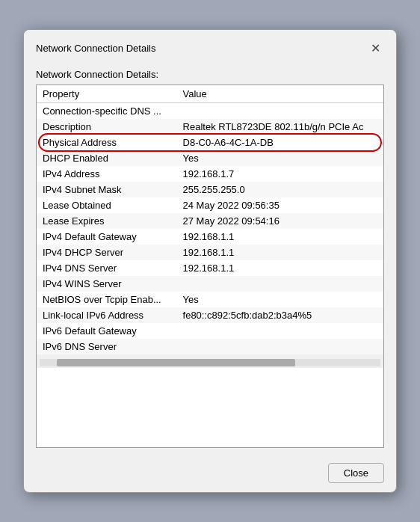 This screenshot has height=522, width=420. What do you see at coordinates (210, 221) in the screenshot?
I see `table-row: Lease Expires27 May 2022 09:54:16` at bounding box center [210, 221].